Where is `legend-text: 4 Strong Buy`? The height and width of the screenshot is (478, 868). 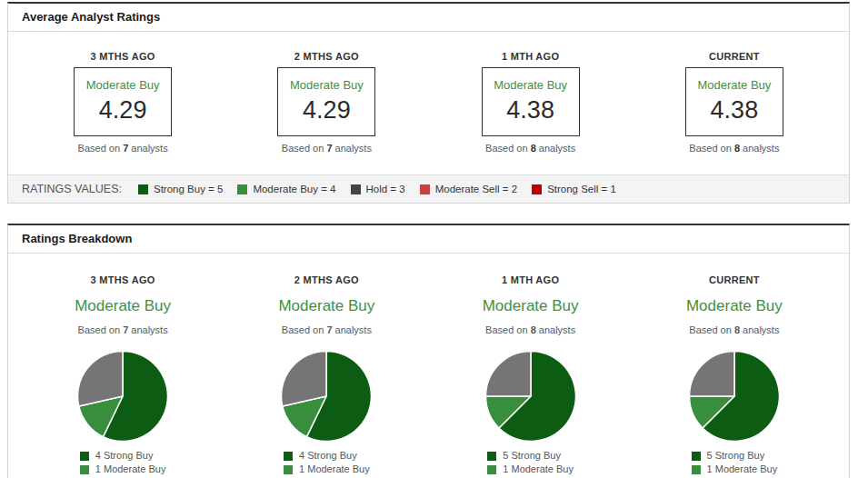 legend-text: 4 Strong Buy is located at coordinates (328, 456).